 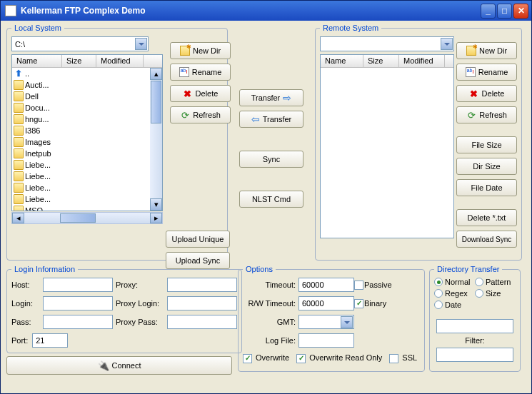 I want to click on upload-unique-button: Upload Unique, so click(x=198, y=239).